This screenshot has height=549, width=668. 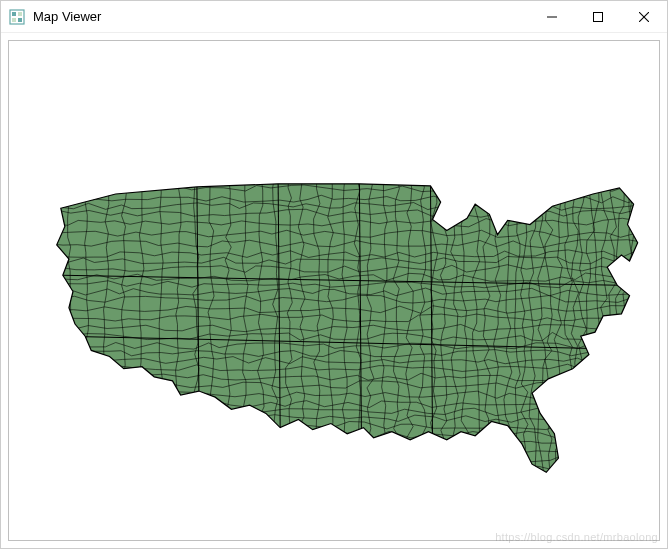 What do you see at coordinates (334, 17) in the screenshot?
I see `titlebar: Map Viewer` at bounding box center [334, 17].